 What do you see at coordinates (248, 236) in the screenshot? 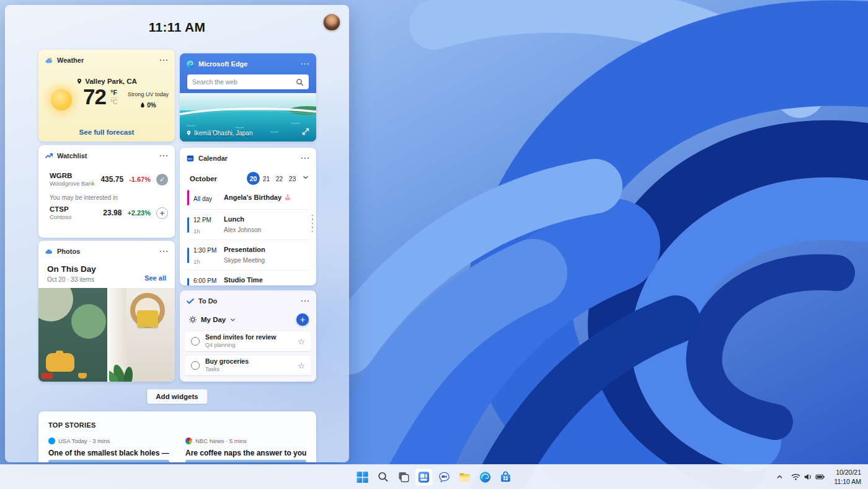
I see `calendar-events: All day Angela's Birthday` at bounding box center [248, 236].